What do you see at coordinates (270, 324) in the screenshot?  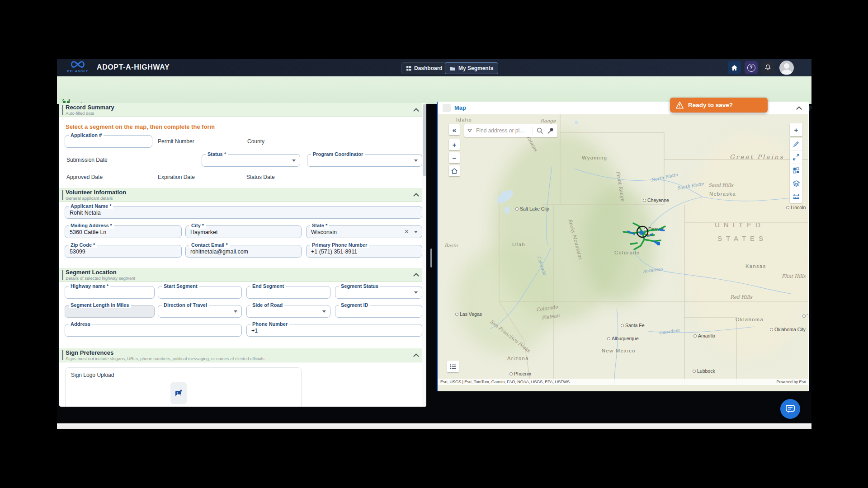 I see `phone-number-label: Phone Number` at bounding box center [270, 324].